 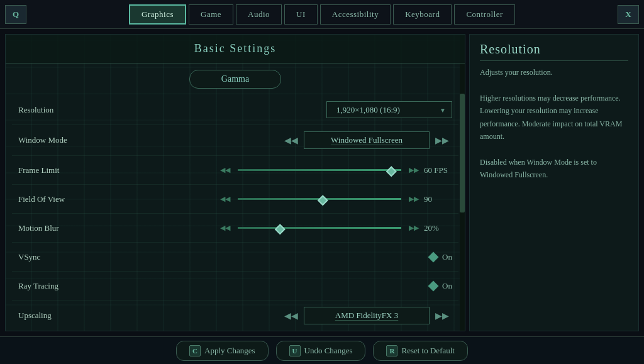 I want to click on reset-label: Reset to Default, so click(x=428, y=351).